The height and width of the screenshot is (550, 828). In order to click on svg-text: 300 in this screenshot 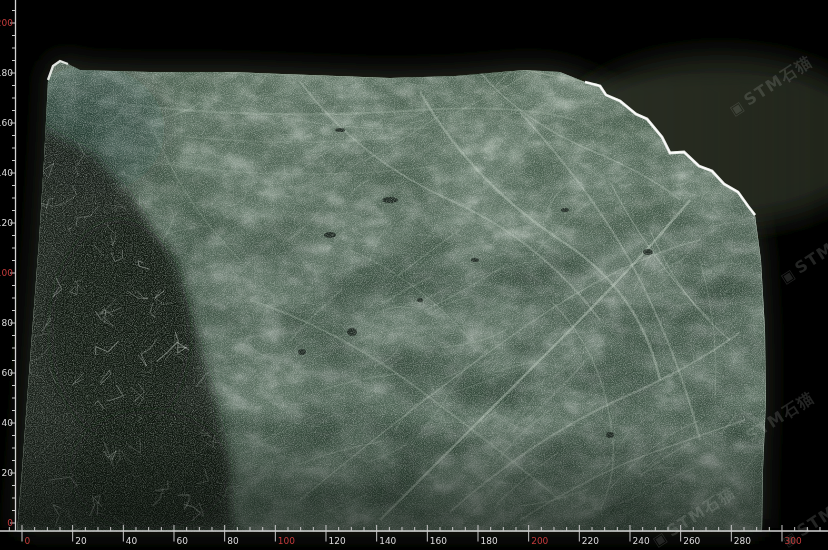, I will do `click(792, 541)`.